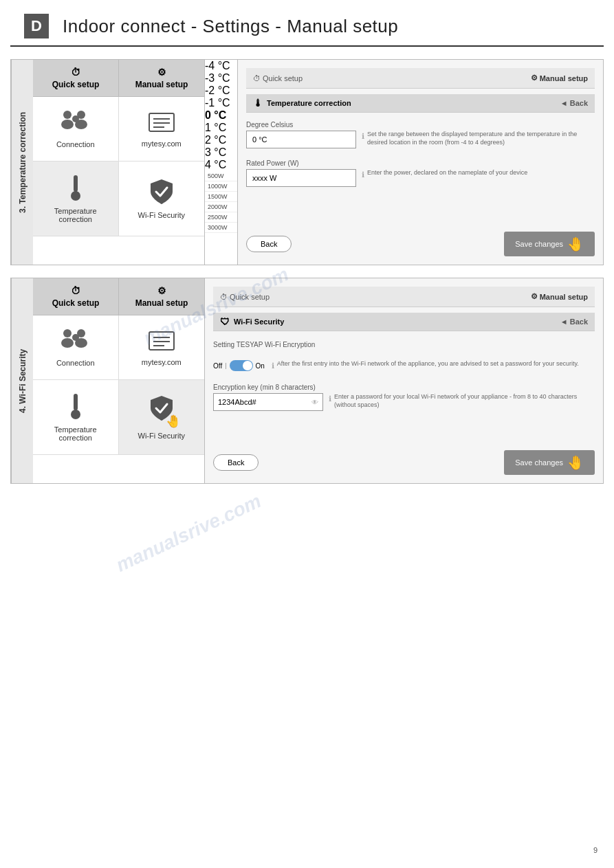 This screenshot has height=868, width=614. Describe the element at coordinates (574, 322) in the screenshot. I see `section4-back-link: Back` at that location.